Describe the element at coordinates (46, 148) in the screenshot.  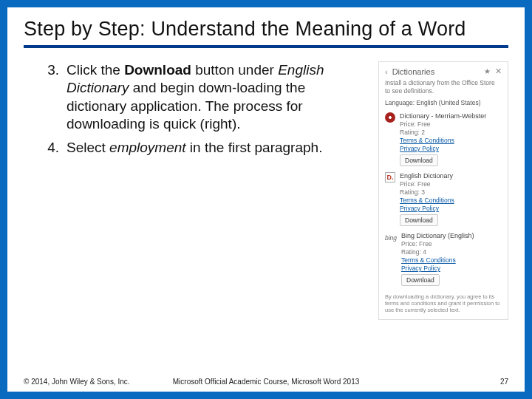
I see `step-number: 4.` at that location.